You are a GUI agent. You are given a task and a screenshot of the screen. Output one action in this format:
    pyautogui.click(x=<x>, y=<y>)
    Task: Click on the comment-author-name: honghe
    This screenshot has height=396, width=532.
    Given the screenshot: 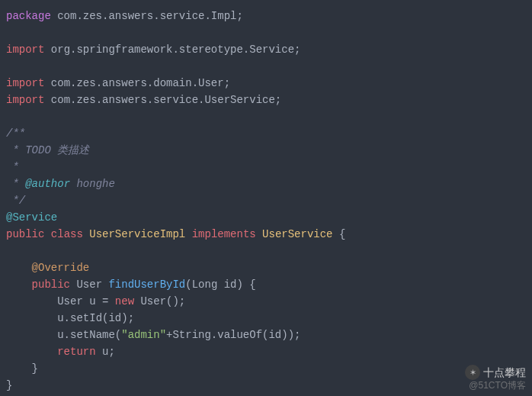 What is the action you would take?
    pyautogui.click(x=93, y=184)
    